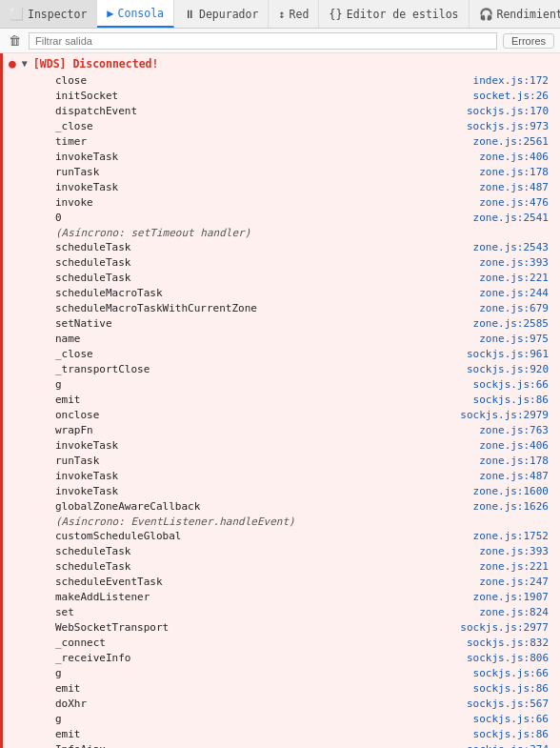 This screenshot has height=748, width=560. Describe the element at coordinates (508, 658) in the screenshot. I see `stack-file-link: sockjs.js:806` at that location.